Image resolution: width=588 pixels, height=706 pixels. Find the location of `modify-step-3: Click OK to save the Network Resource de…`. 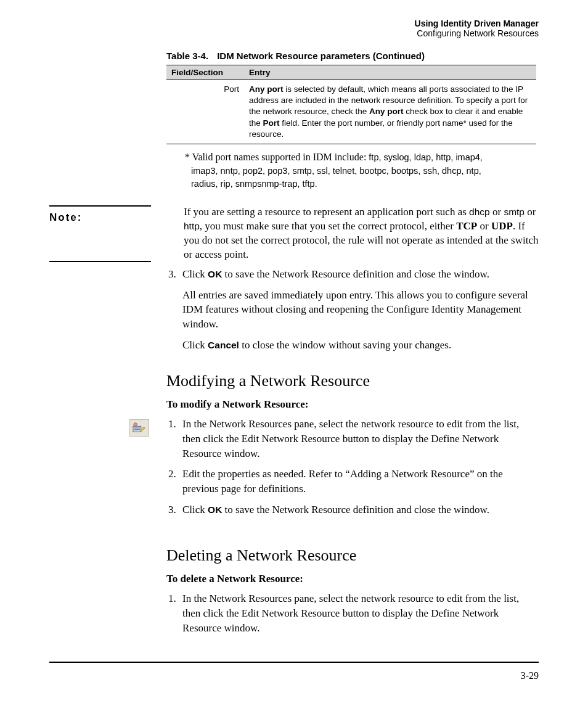

modify-step-3: Click OK to save the Network Resource de… is located at coordinates (359, 510).